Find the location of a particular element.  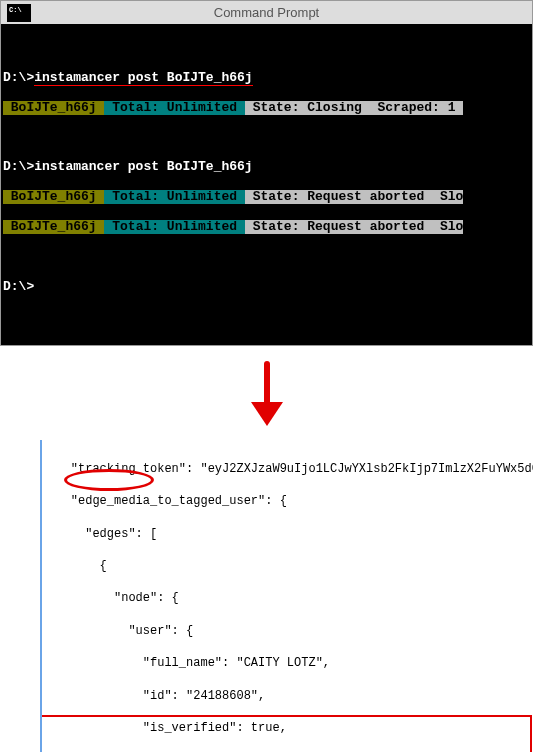

arrow-annotation is located at coordinates (266, 393).